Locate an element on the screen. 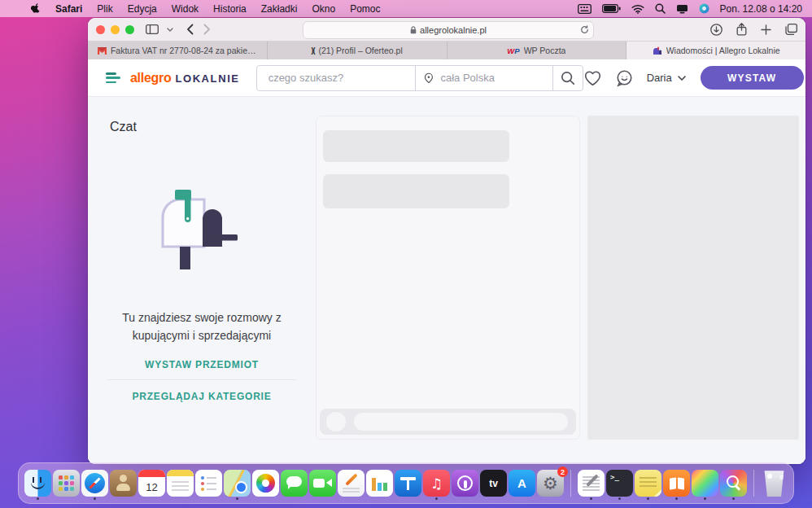 This screenshot has width=812, height=508. favorites-button is located at coordinates (592, 78).